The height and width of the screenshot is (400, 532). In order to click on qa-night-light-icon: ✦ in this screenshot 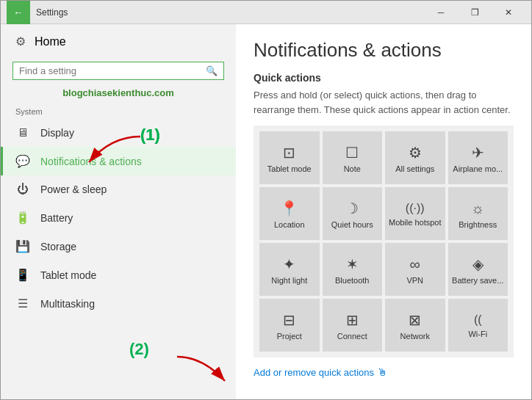, I will do `click(290, 264)`.